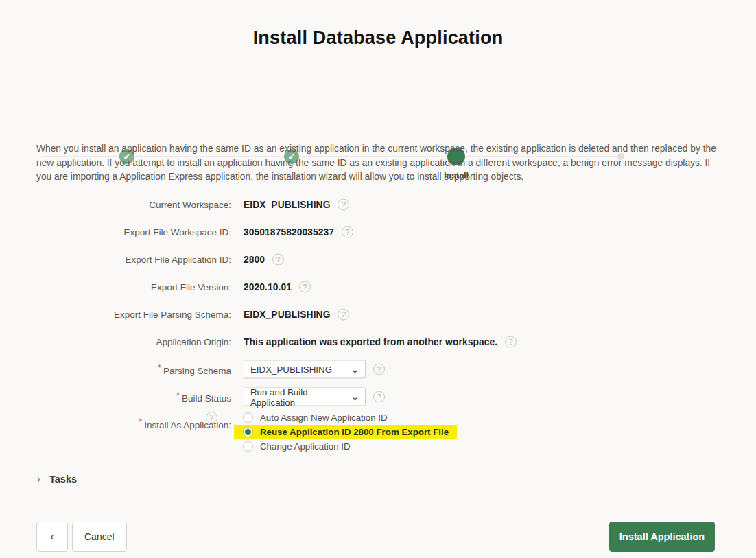  I want to click on field-row-install-as-application: *Install As Application: Auto Assign New…, so click(378, 432).